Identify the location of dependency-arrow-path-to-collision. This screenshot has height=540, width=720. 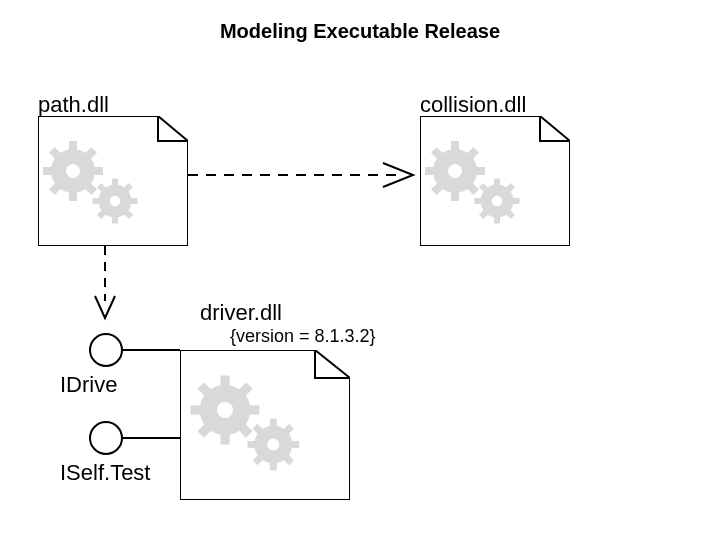
(304, 175).